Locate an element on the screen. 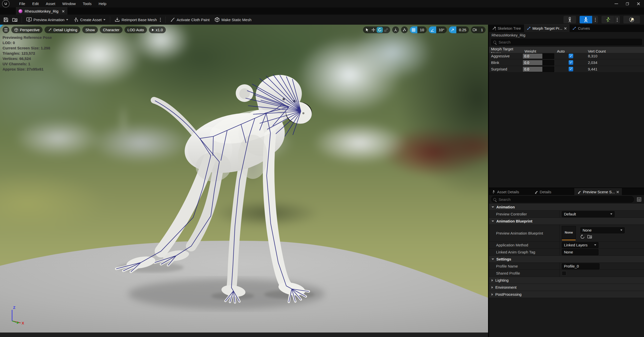 This screenshot has height=337, width=644. camera-speed-control: 1 is located at coordinates (478, 30).